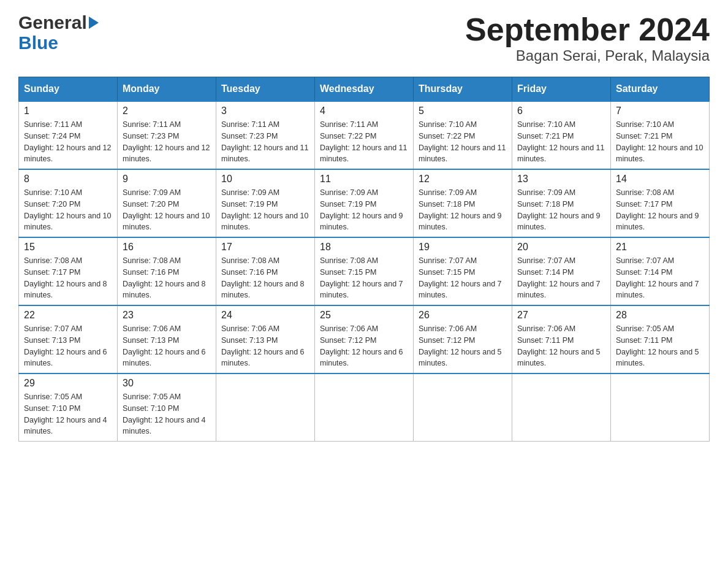 This screenshot has height=563, width=728. I want to click on day-number: 9, so click(167, 179).